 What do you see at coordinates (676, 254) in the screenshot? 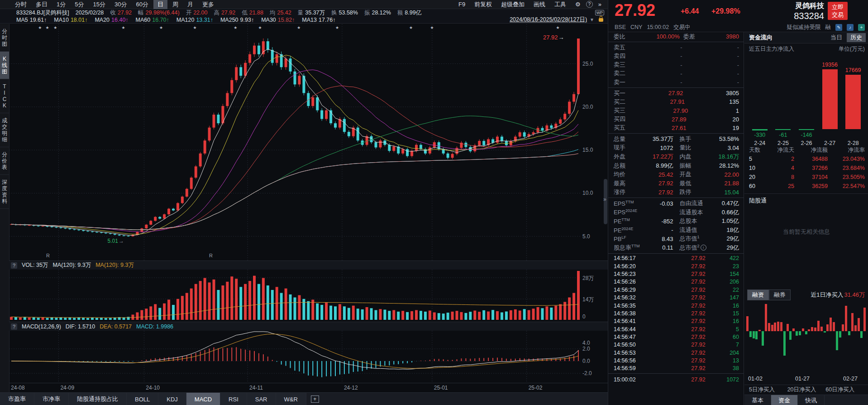
I see `divider` at bounding box center [676, 254].